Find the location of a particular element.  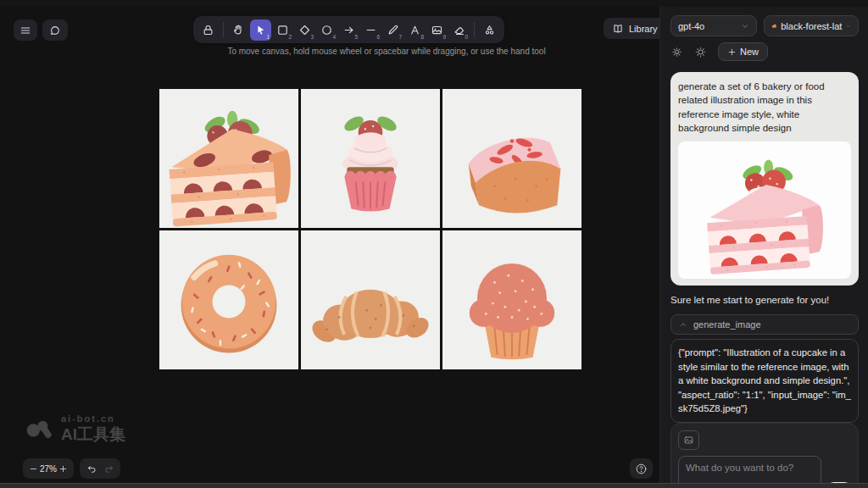

tool-shortcut: 3 is located at coordinates (312, 37).